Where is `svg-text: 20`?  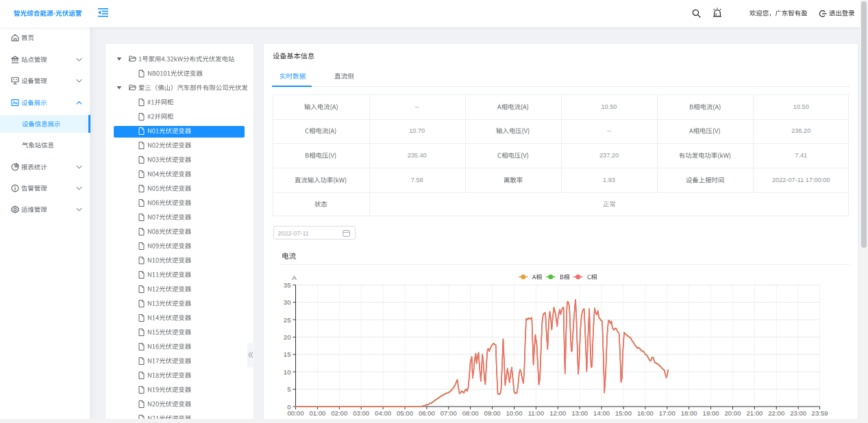
svg-text: 20 is located at coordinates (288, 337).